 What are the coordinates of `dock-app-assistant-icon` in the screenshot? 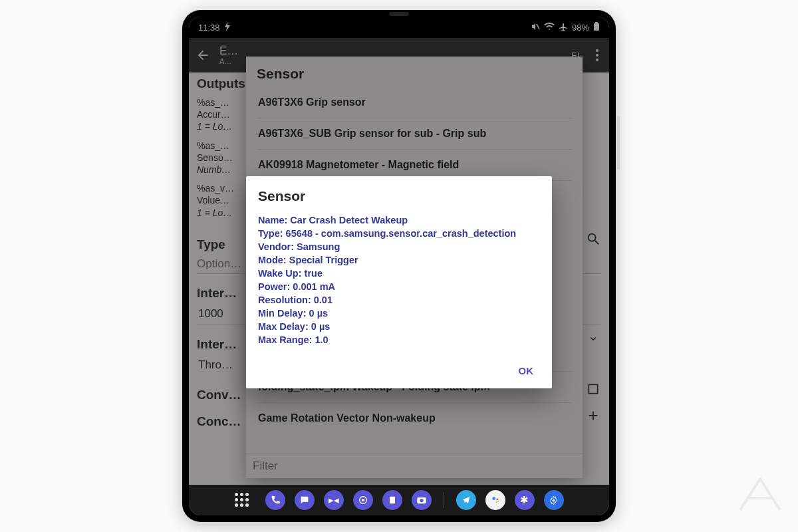 It's located at (495, 500).